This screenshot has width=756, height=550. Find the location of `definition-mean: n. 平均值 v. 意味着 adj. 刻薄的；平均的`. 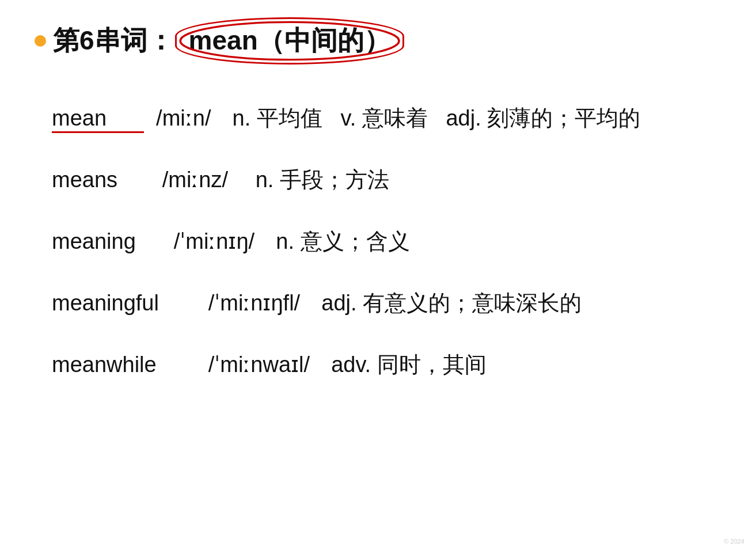

definition-mean: n. 平均值 v. 意味着 adj. 刻薄的；平均的 is located at coordinates (436, 119).